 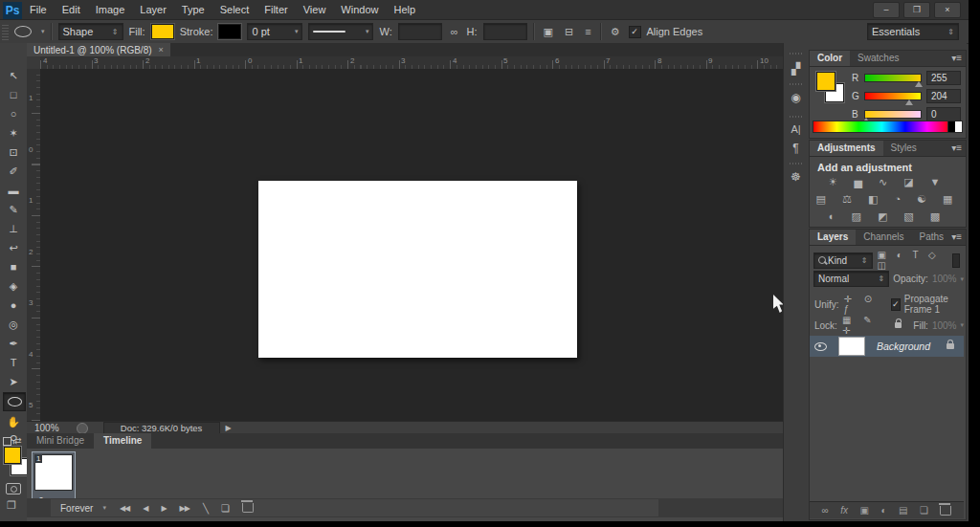 What do you see at coordinates (122, 441) in the screenshot?
I see `tab-timeline: Timeline` at bounding box center [122, 441].